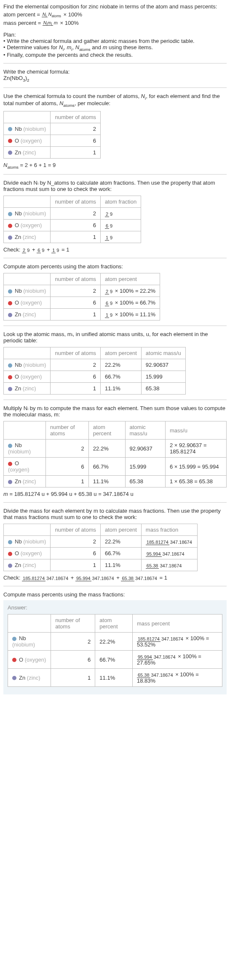  I want to click on table-row: O (oxygen) 6, so click(52, 140).